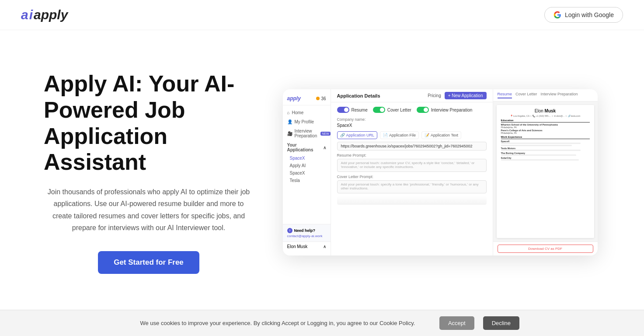 The height and width of the screenshot is (336, 644). What do you see at coordinates (546, 248) in the screenshot?
I see `resume-footer: Download CV as PDF` at bounding box center [546, 248].